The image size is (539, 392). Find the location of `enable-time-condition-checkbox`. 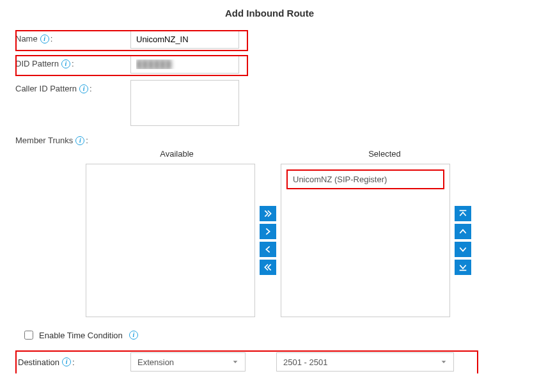

enable-time-condition-checkbox is located at coordinates (29, 335).